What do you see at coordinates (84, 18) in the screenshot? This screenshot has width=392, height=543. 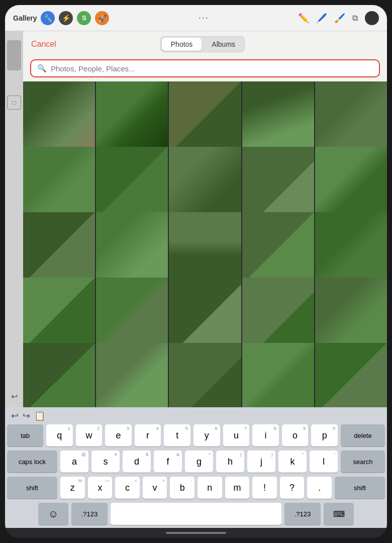 I see `s-icon: S` at bounding box center [84, 18].